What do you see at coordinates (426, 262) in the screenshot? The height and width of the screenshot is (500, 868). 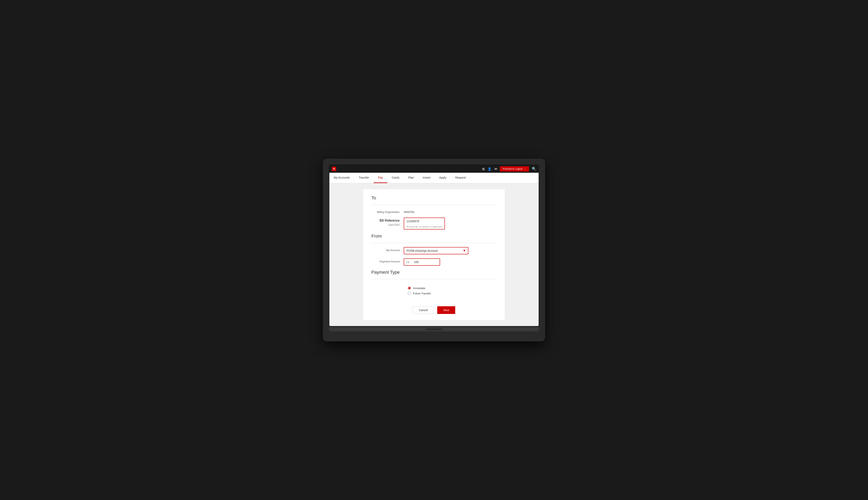 I see `amount-input` at bounding box center [426, 262].